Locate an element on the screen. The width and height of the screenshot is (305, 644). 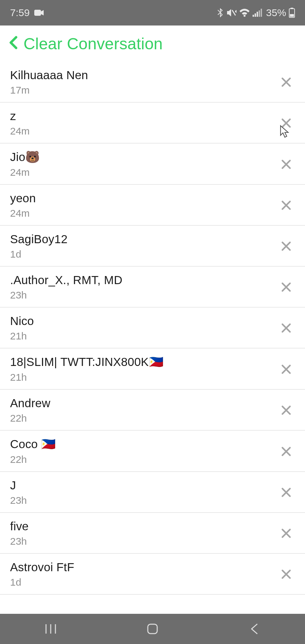
conversation-row: Kilhuaaaa Nen 17m is located at coordinates (152, 82).